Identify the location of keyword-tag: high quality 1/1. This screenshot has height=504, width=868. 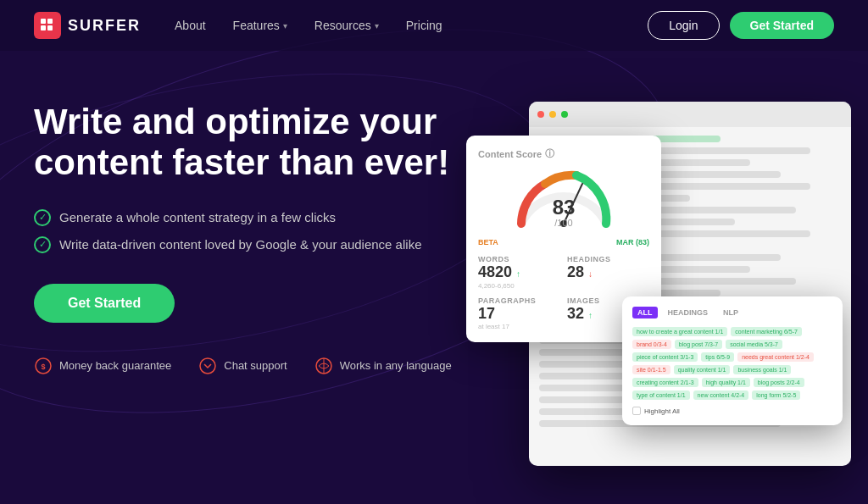
(726, 383).